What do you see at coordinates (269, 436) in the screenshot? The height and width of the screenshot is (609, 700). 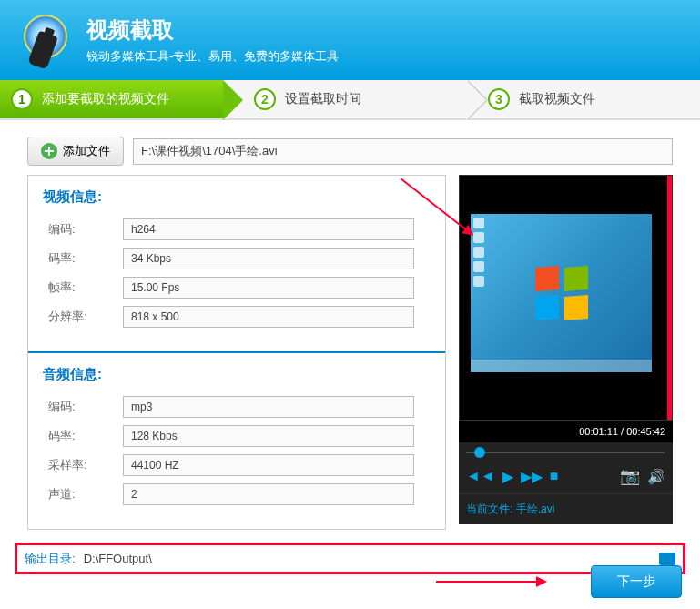 I see `audio-bitrate-field` at bounding box center [269, 436].